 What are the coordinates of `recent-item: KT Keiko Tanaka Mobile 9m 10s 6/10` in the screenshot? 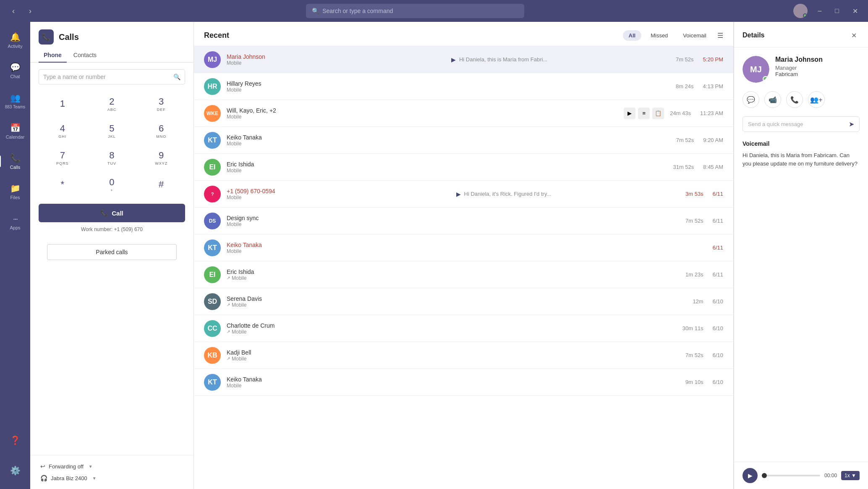 It's located at (463, 382).